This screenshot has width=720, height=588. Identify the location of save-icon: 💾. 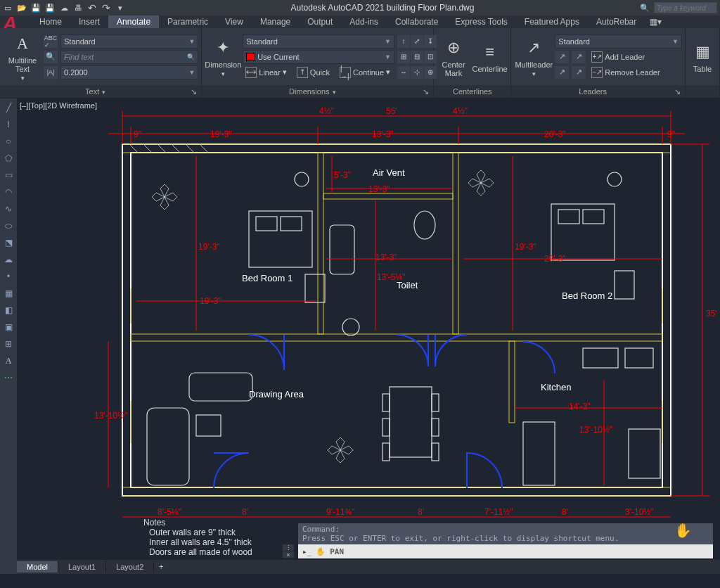
(36, 8).